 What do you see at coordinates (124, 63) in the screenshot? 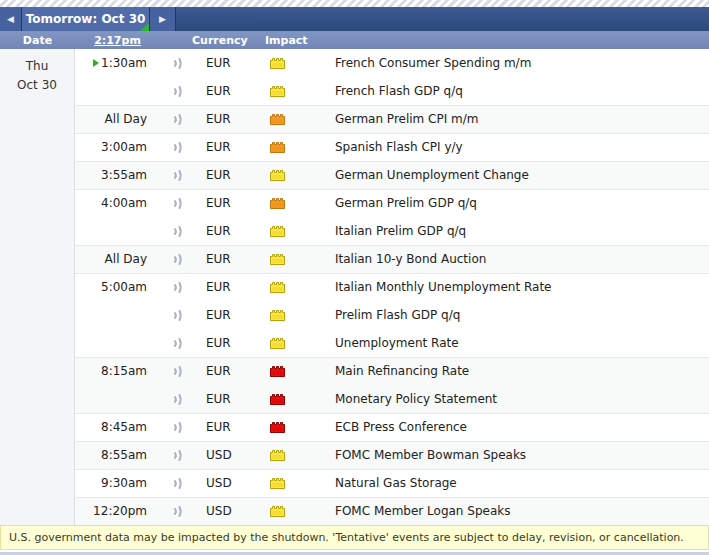
I see `event-time-label: 1:30am` at bounding box center [124, 63].